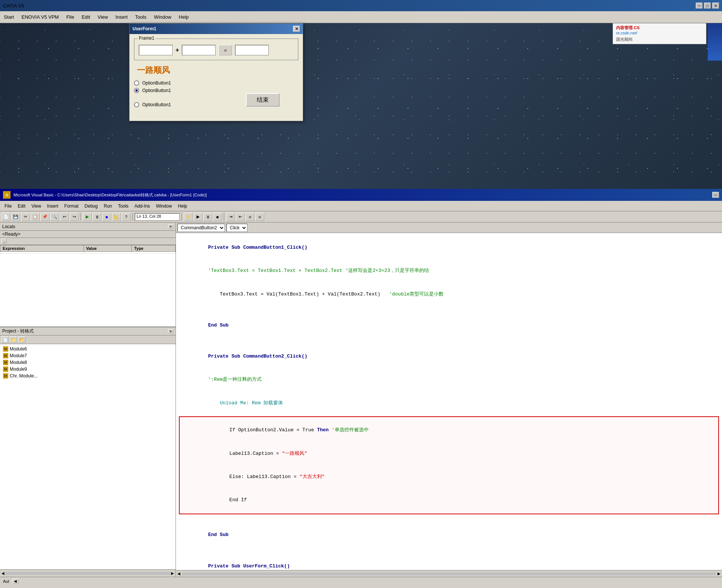 The width and height of the screenshot is (722, 588). Describe the element at coordinates (116, 217) in the screenshot. I see `tb-design-btn: 📐` at that location.